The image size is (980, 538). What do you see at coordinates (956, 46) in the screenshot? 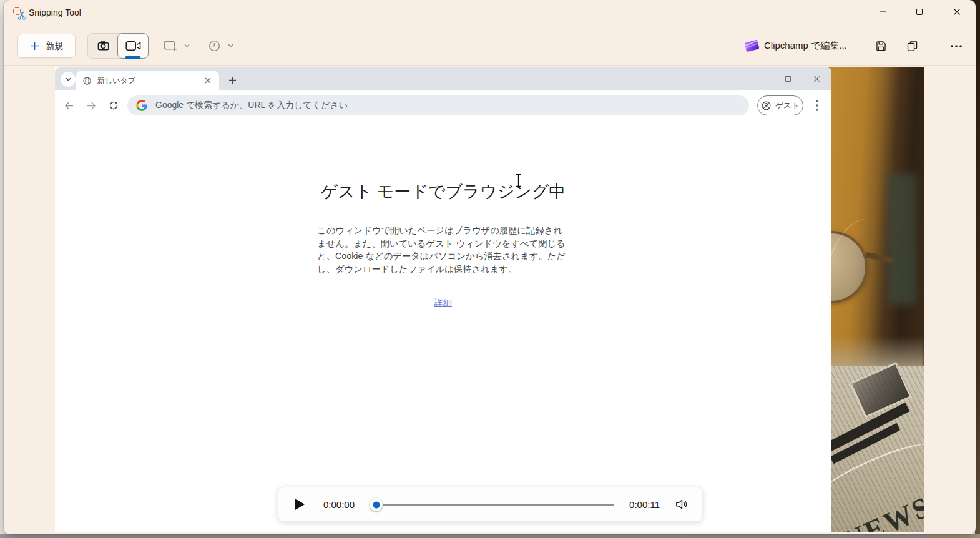
I see `more-icon` at bounding box center [956, 46].